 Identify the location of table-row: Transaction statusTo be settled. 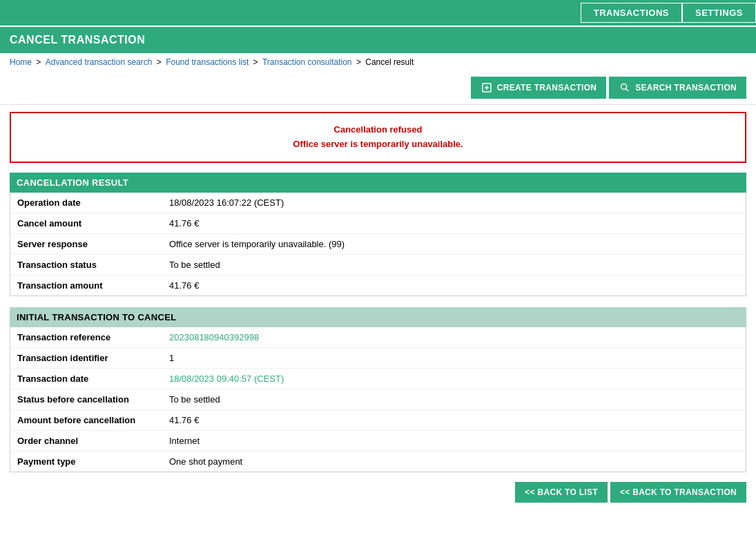
(378, 265).